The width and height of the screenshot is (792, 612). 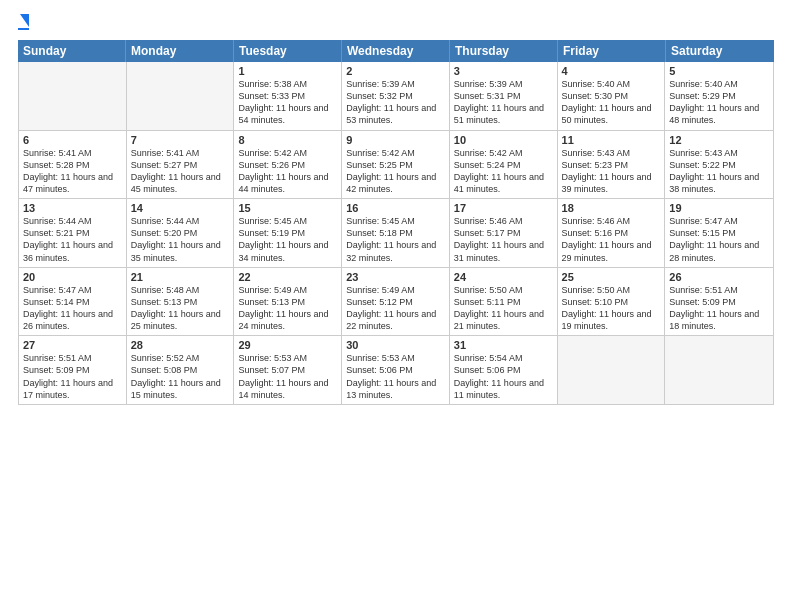 I want to click on day-cell-8: 8Sunrise: 5:42 AM Sunset: 5:26 PM Daylig…, so click(x=288, y=165).